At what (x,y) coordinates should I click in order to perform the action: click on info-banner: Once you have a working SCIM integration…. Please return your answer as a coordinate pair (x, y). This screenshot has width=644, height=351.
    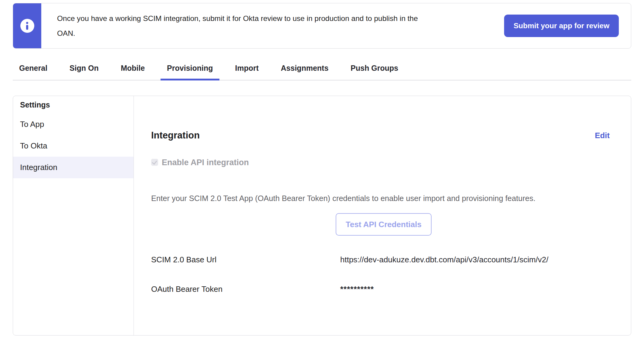
    Looking at the image, I should click on (322, 26).